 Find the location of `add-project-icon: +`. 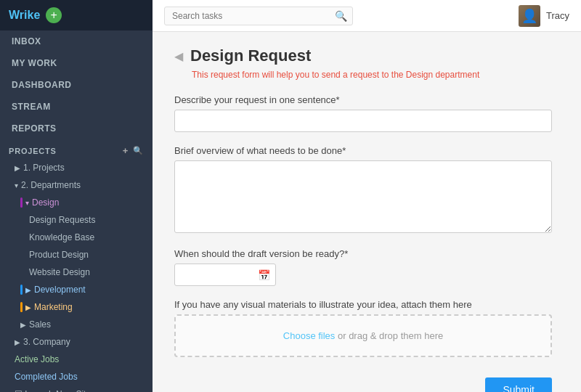

add-project-icon: + is located at coordinates (126, 151).